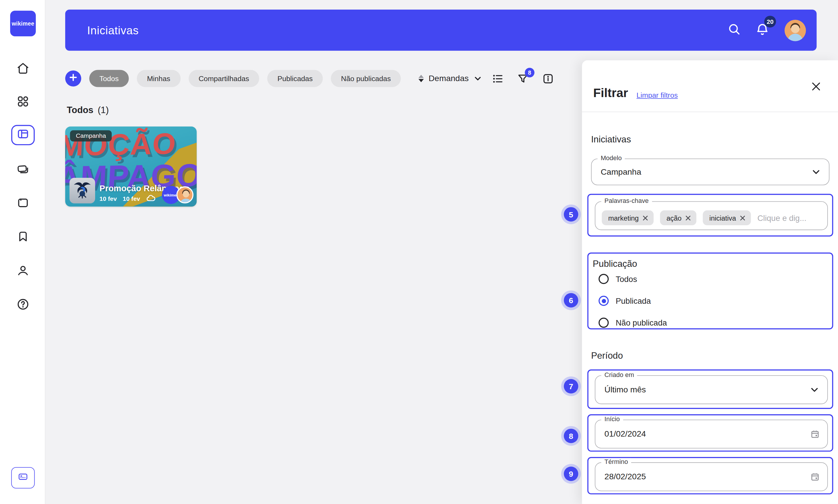 The image size is (838, 504). Describe the element at coordinates (233, 79) in the screenshot. I see `filter-chip-bar: Todos Minhas Compartilhadas Publicadas N…` at that location.